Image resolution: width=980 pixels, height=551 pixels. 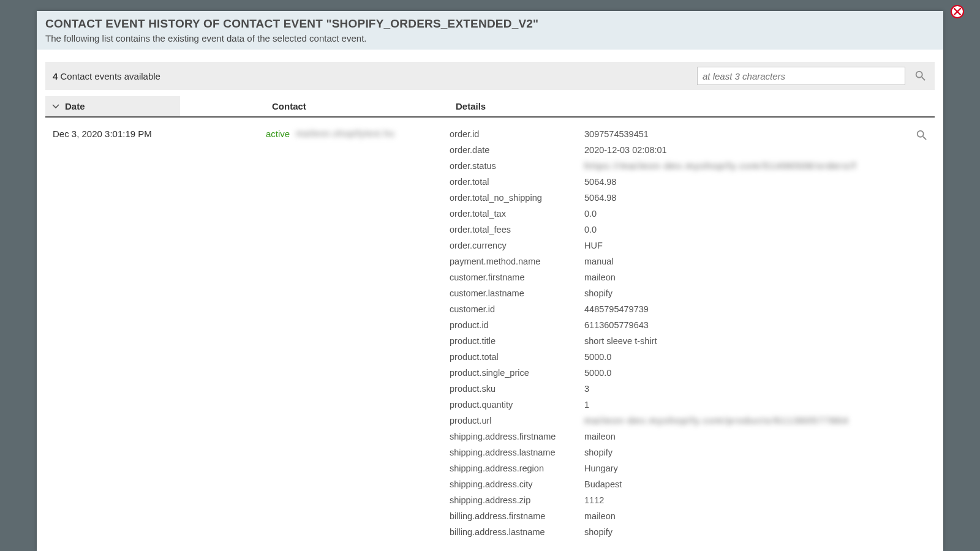 I want to click on detail-key: product.quantity, so click(x=517, y=405).